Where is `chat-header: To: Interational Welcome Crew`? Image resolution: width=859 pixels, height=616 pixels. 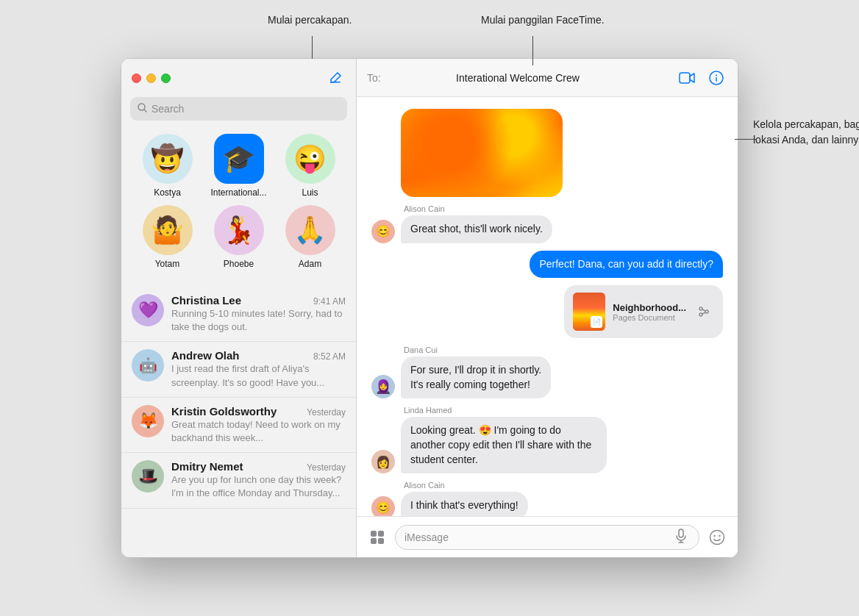 chat-header: To: Interational Welcome Crew is located at coordinates (547, 78).